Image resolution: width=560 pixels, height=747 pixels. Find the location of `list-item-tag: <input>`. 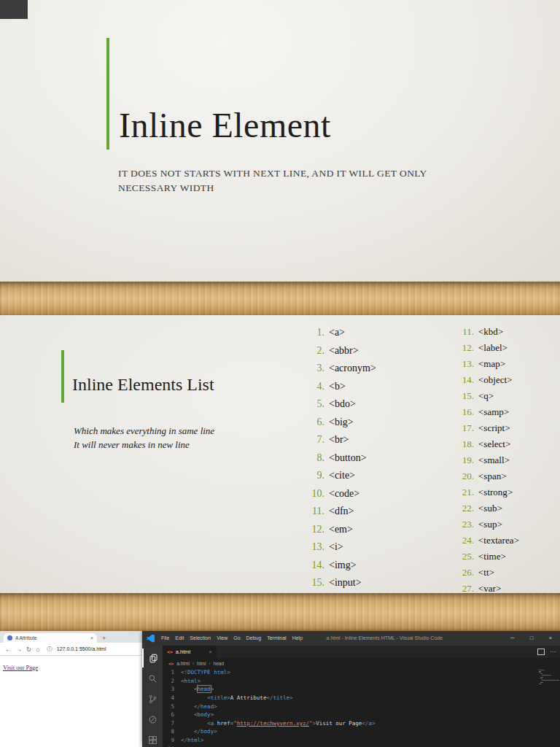

list-item-tag: <input> is located at coordinates (346, 583).